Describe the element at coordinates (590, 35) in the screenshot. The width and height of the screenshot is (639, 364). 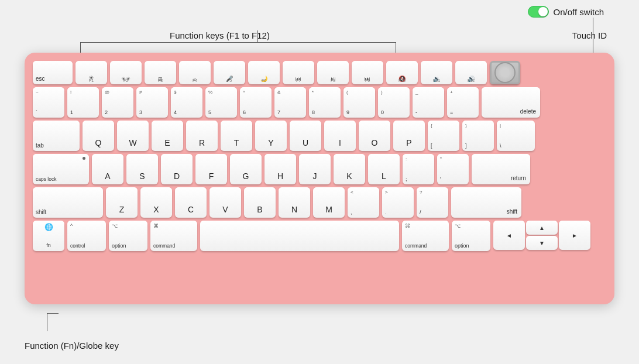
I see `touchid-annotation: Touch ID` at that location.